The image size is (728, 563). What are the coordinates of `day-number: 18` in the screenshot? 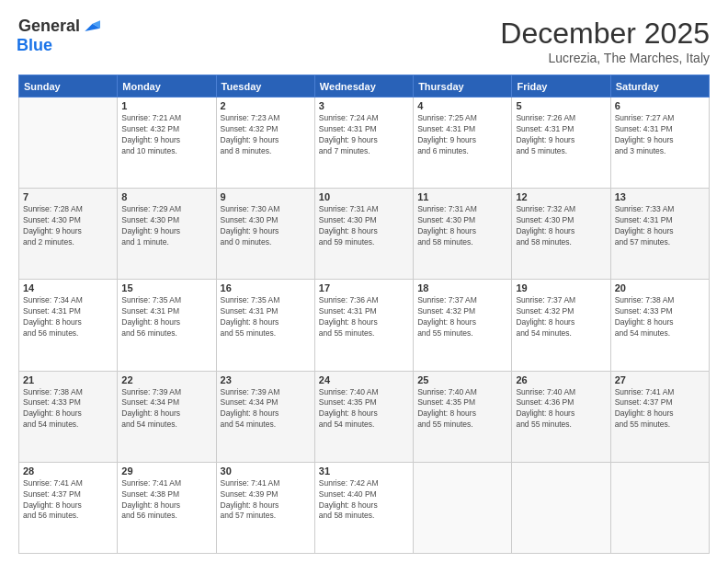 It's located at (462, 288).